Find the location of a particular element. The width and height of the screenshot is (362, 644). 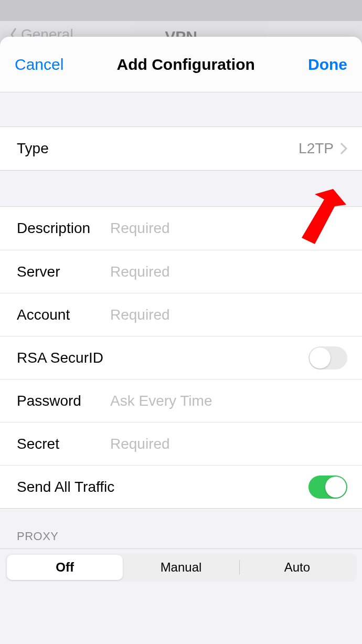

type-value: L2TP is located at coordinates (323, 149).